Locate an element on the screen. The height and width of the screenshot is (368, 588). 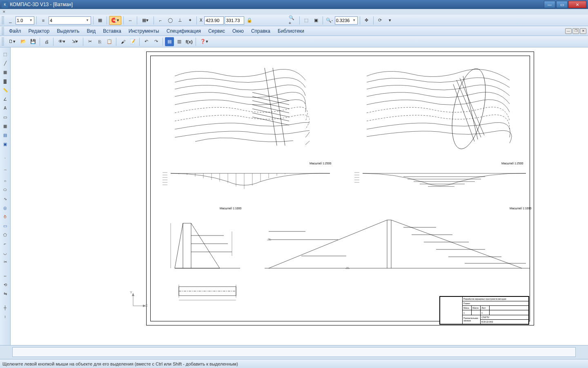
fillet-icon: ◡ is located at coordinates (5, 253).